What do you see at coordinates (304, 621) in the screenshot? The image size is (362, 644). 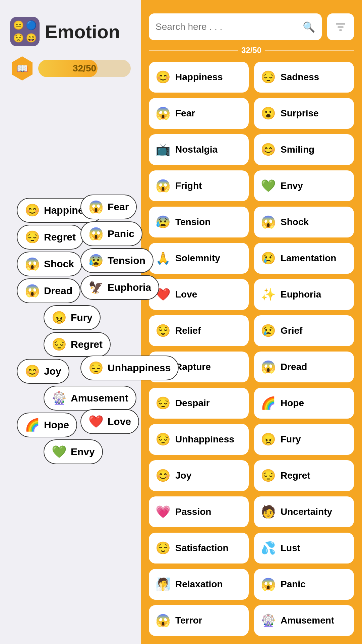 I see `grid-chip-amusement: 🎡Amusement` at bounding box center [304, 621].